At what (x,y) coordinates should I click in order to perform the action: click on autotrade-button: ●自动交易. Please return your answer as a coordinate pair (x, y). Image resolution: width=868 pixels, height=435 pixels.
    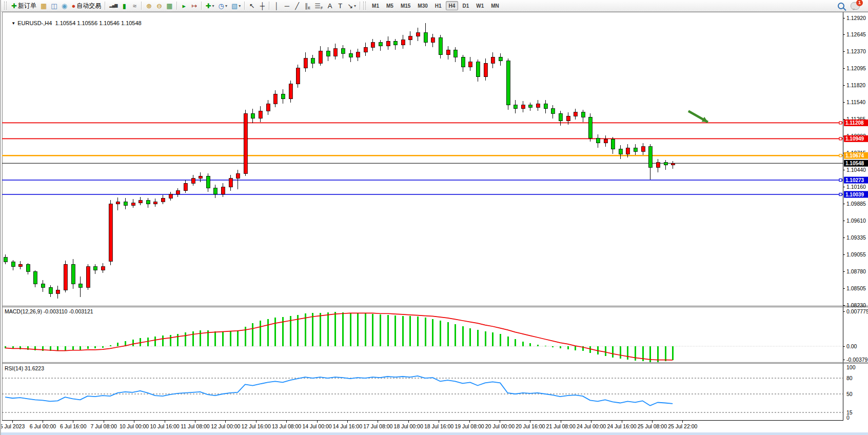
    Looking at the image, I should click on (87, 6).